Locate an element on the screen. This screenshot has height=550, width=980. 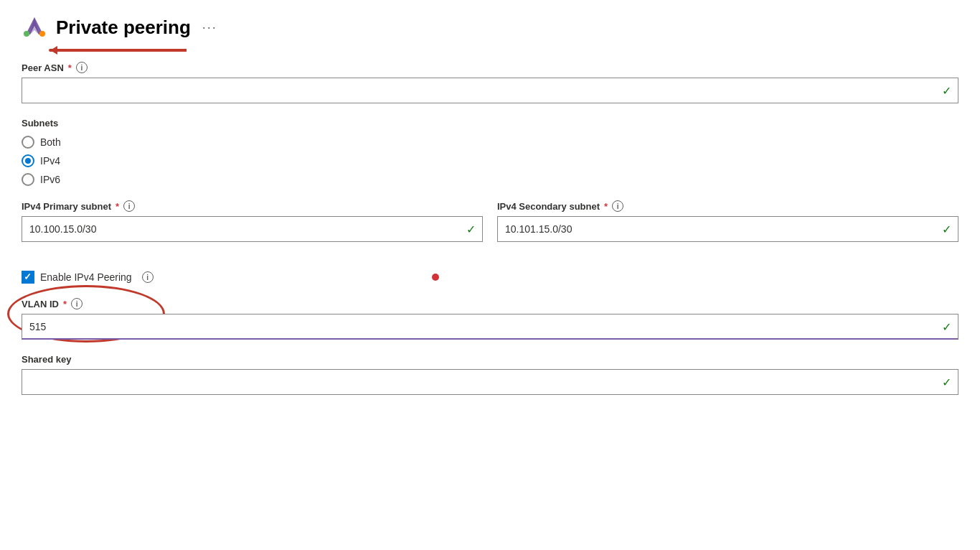
subnets-radio-group: Both IPv4 IPv6 is located at coordinates (490, 161).